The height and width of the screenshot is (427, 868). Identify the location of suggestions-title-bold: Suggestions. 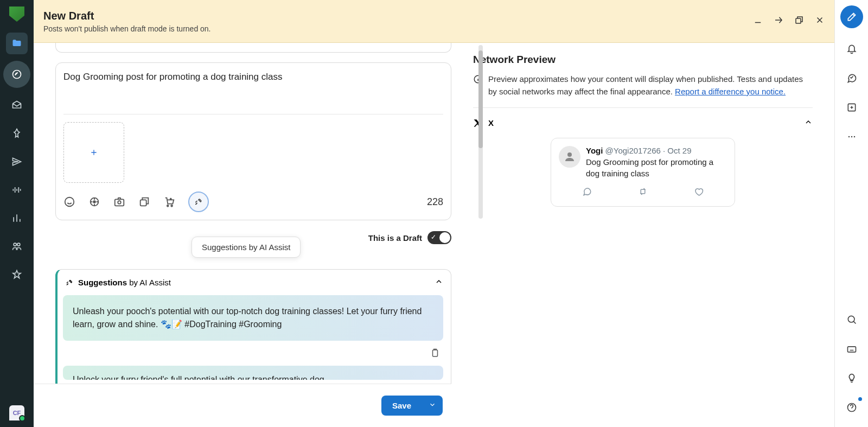
(103, 282).